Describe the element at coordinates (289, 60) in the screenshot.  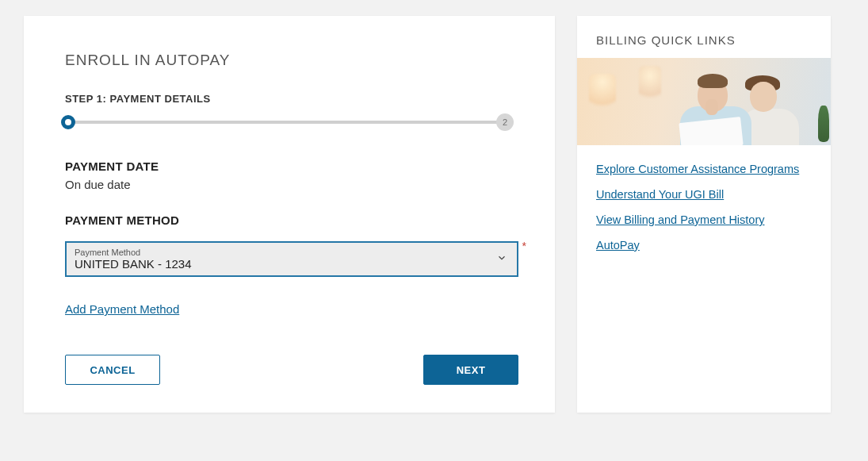
I see `page-title: ENROLL IN AUTOPAY` at that location.